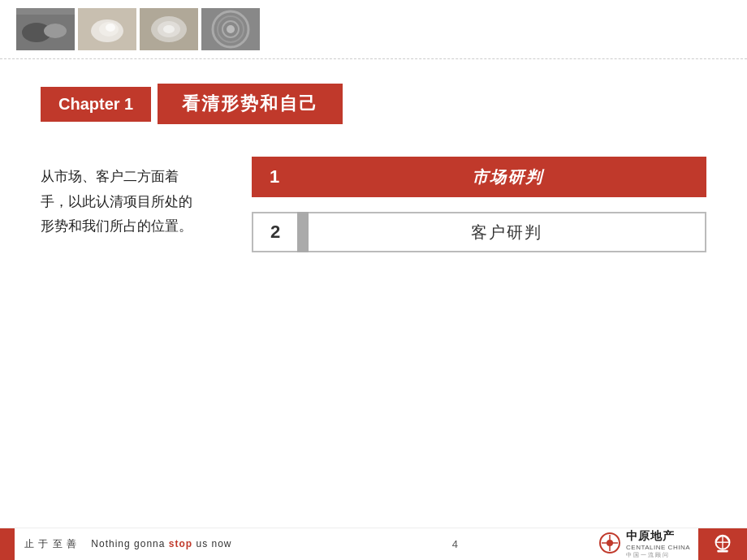 The width and height of the screenshot is (747, 560). What do you see at coordinates (96, 104) in the screenshot?
I see `chapter-label: Chapter 1` at bounding box center [96, 104].